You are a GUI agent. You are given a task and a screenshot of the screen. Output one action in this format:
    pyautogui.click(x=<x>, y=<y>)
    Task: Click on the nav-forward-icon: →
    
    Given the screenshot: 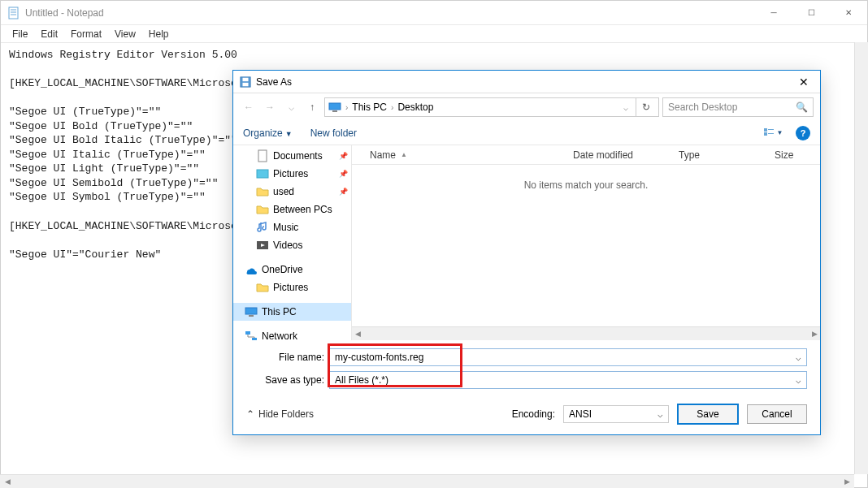 What is the action you would take?
    pyautogui.click(x=270, y=107)
    